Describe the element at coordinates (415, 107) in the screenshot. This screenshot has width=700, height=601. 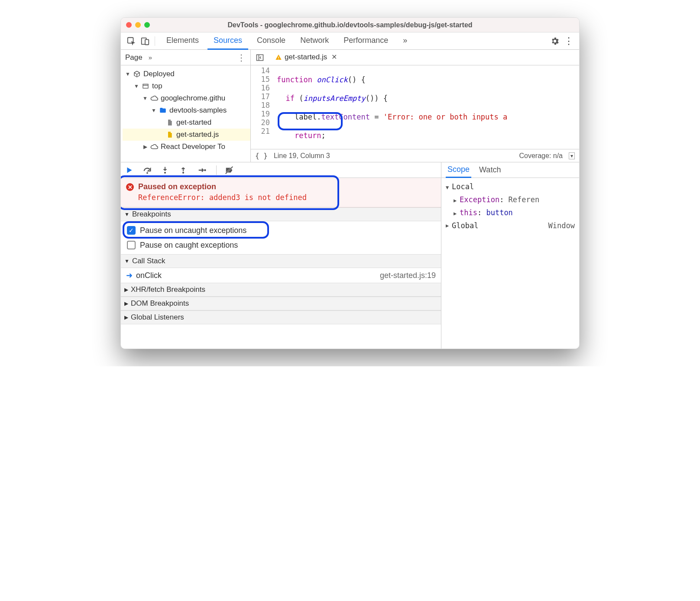
I see `code-editor: 14 15 16 17 18 19 20 21 function onClick…` at that location.